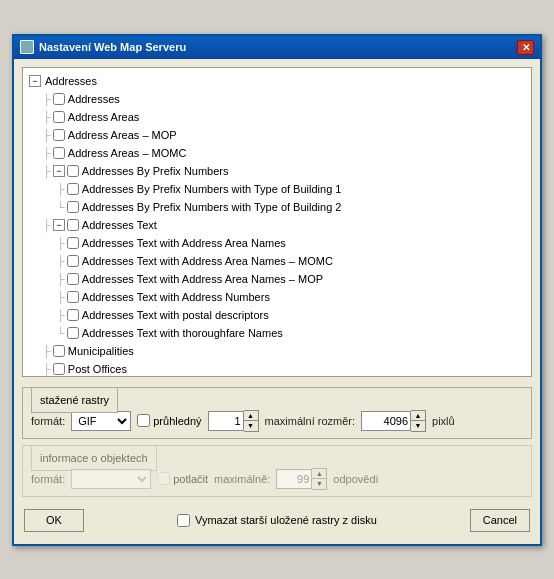  I want to click on tree-expand-icon: −, so click(35, 81).